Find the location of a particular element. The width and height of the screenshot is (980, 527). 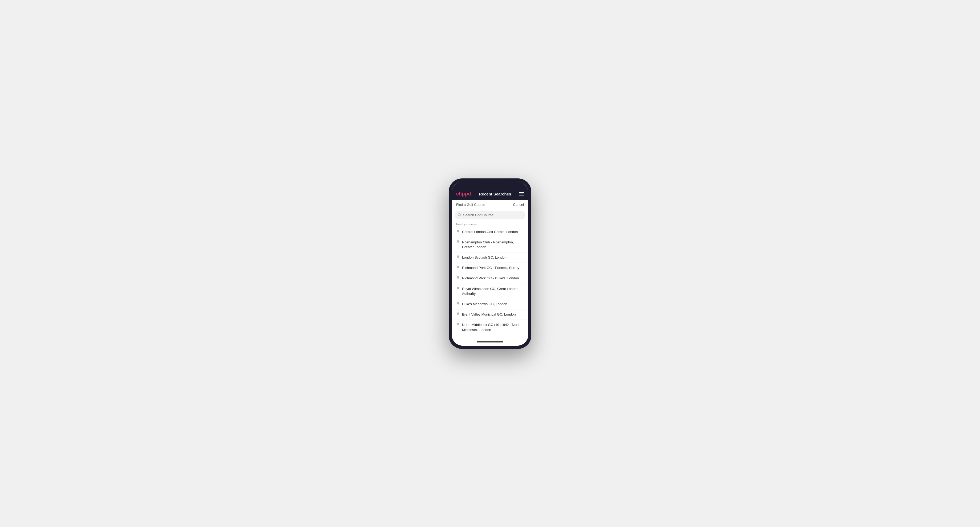

course-name: Dukes Meadows GC, London is located at coordinates (485, 304).